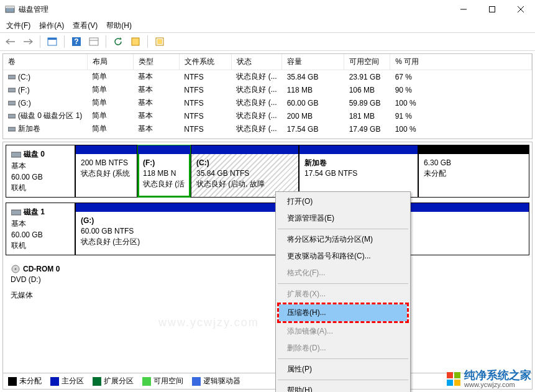  Describe the element at coordinates (94, 42) in the screenshot. I see `properties-button` at that location.